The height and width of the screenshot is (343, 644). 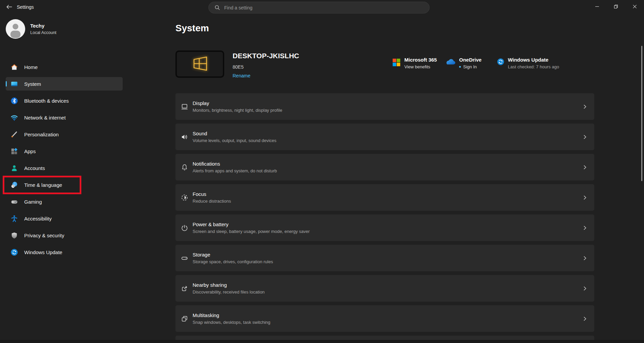 I want to click on sidebar-item-home: Home, so click(x=64, y=67).